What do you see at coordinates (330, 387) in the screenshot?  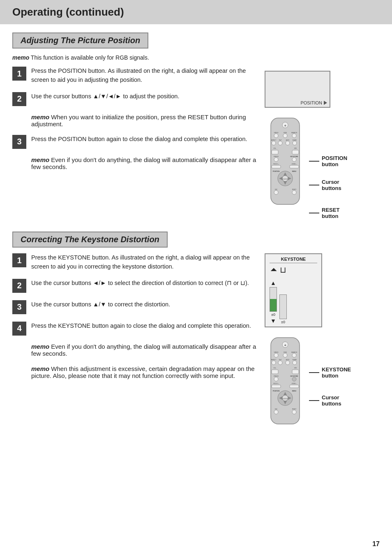 I see `remote-labels-2: KEYSTONEbutton Cursorbuttons` at bounding box center [330, 387].